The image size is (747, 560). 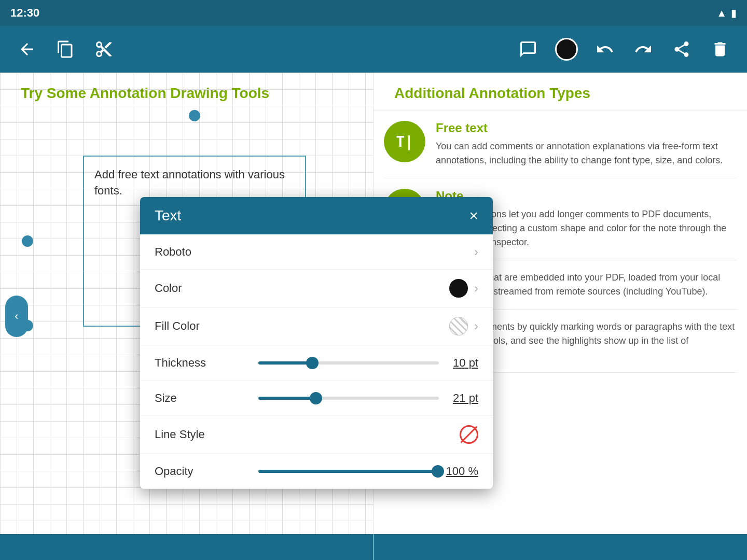 What do you see at coordinates (27, 241) in the screenshot?
I see `handle-left` at bounding box center [27, 241].